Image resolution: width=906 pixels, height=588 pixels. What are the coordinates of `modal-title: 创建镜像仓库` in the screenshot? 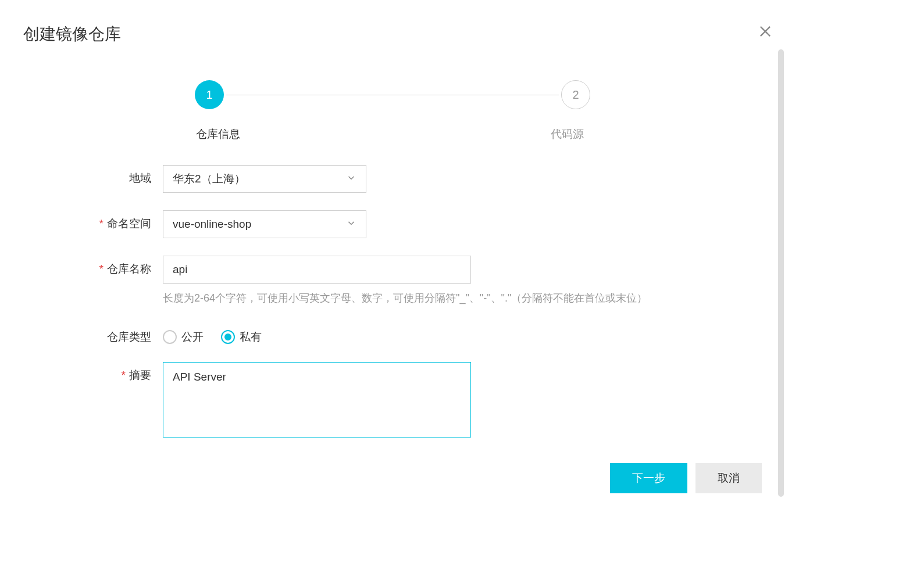 It's located at (393, 34).